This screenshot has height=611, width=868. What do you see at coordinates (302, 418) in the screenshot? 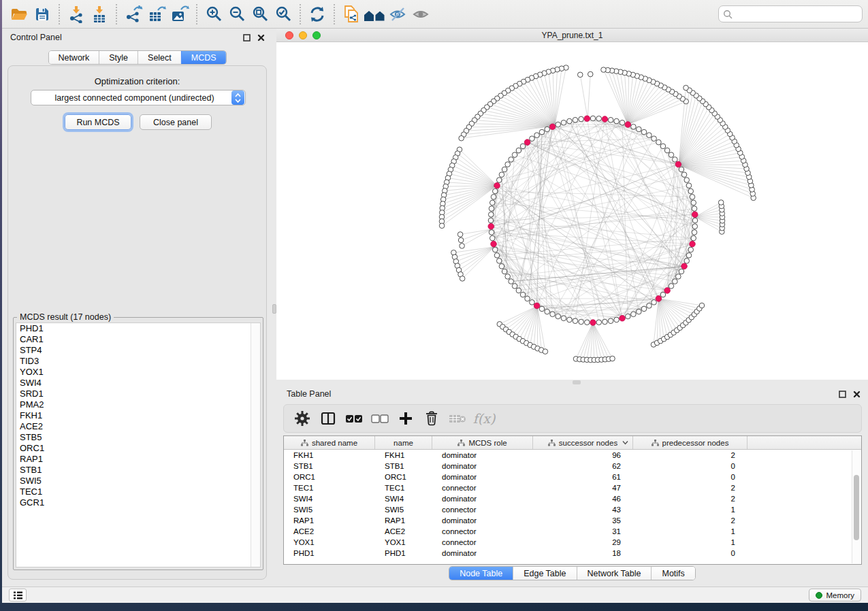
I see `settings-gear-button` at bounding box center [302, 418].